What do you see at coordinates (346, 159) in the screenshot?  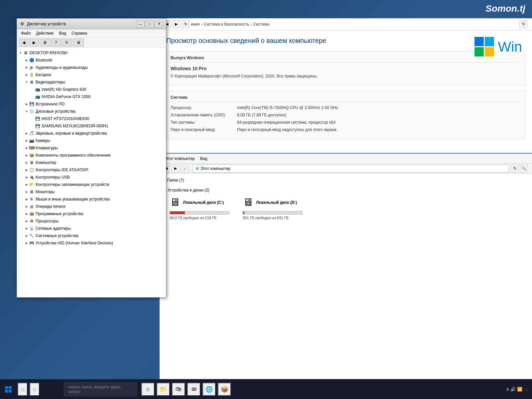 I see `explorer-toolbar: Этот компьютер Вид` at bounding box center [346, 159].